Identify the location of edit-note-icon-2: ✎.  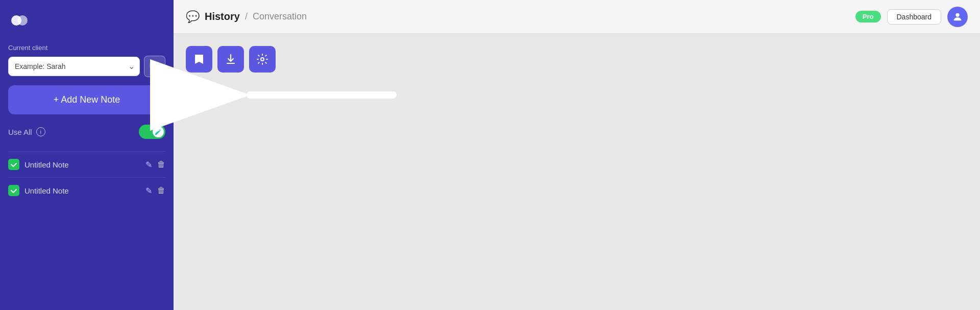
(149, 191).